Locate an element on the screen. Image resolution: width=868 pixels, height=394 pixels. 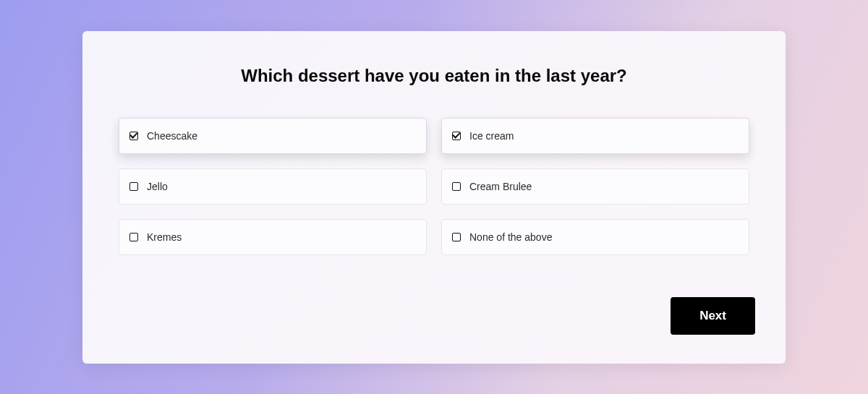
option-cheescake: Cheescake is located at coordinates (273, 136).